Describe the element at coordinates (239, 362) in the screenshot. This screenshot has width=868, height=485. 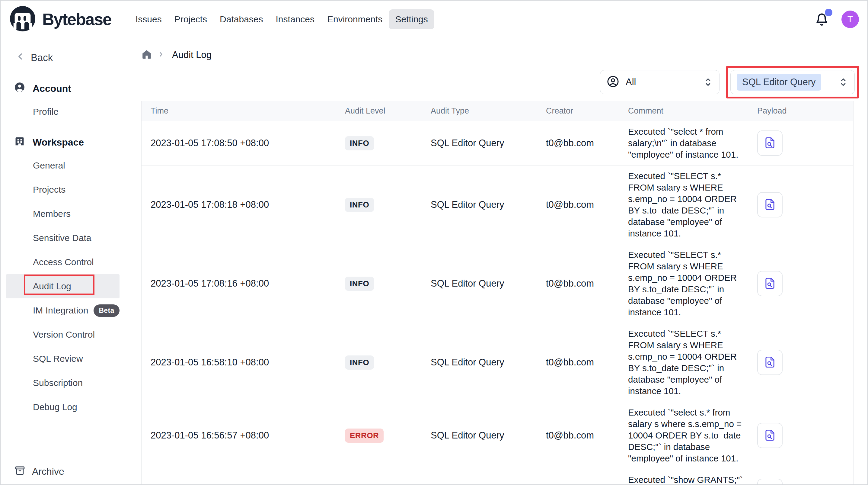
I see `time-cell: 2023-01-05 16:58:10 +08:00` at that location.